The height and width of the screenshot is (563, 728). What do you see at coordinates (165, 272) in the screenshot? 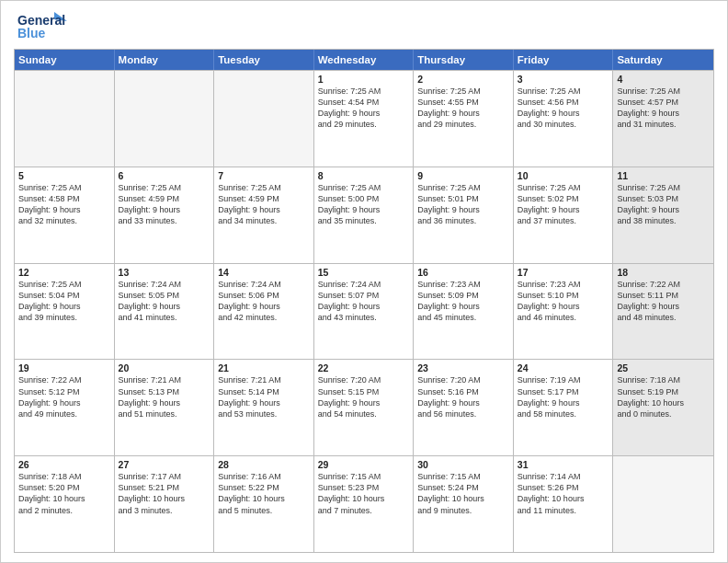
I see `day-number: 13` at bounding box center [165, 272].